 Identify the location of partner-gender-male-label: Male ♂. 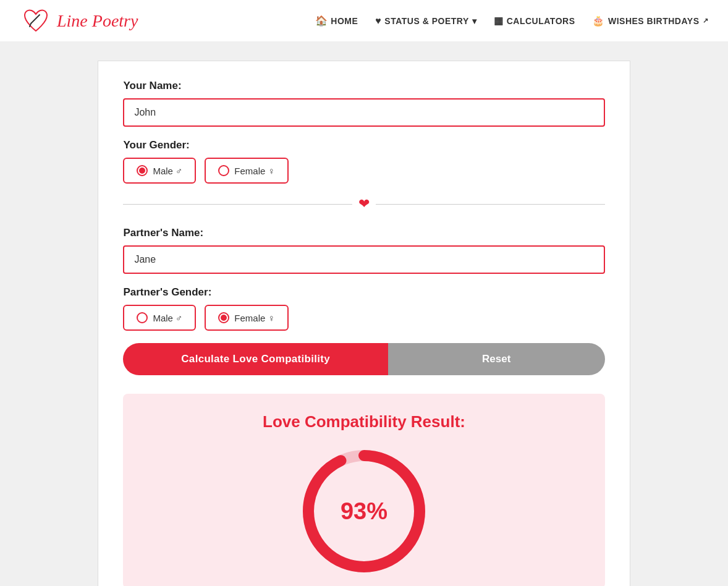
(167, 318).